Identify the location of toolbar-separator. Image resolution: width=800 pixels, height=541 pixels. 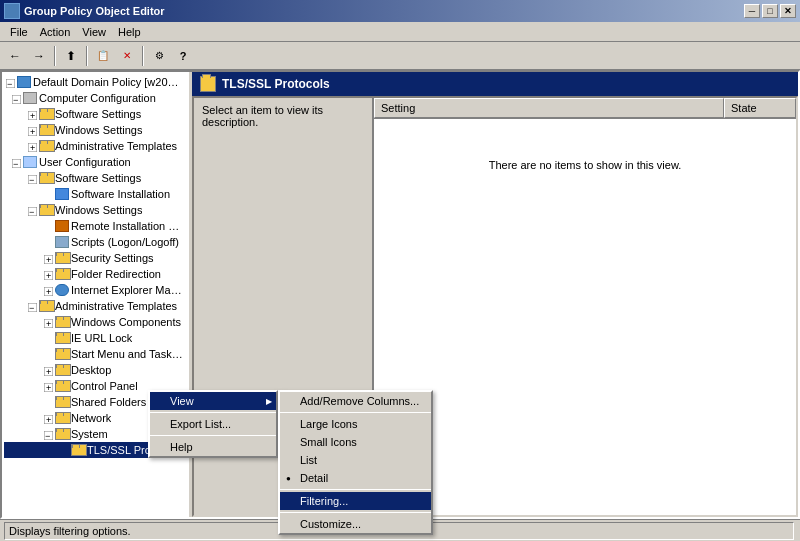
(55, 56).